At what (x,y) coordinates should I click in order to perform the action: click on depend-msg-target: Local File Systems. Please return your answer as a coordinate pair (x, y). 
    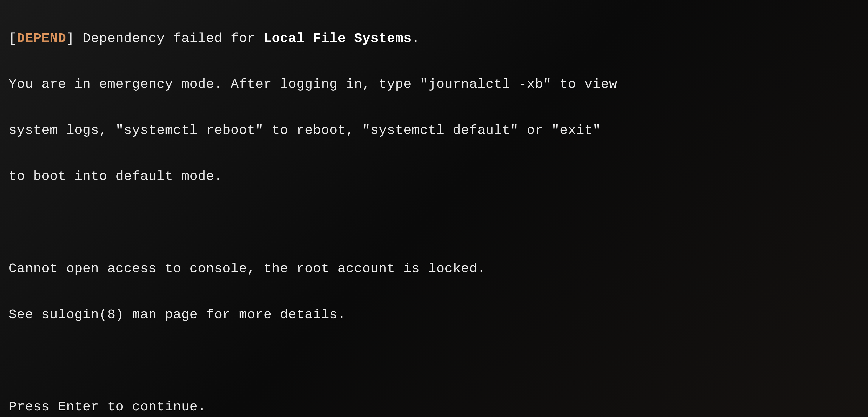
    Looking at the image, I should click on (338, 38).